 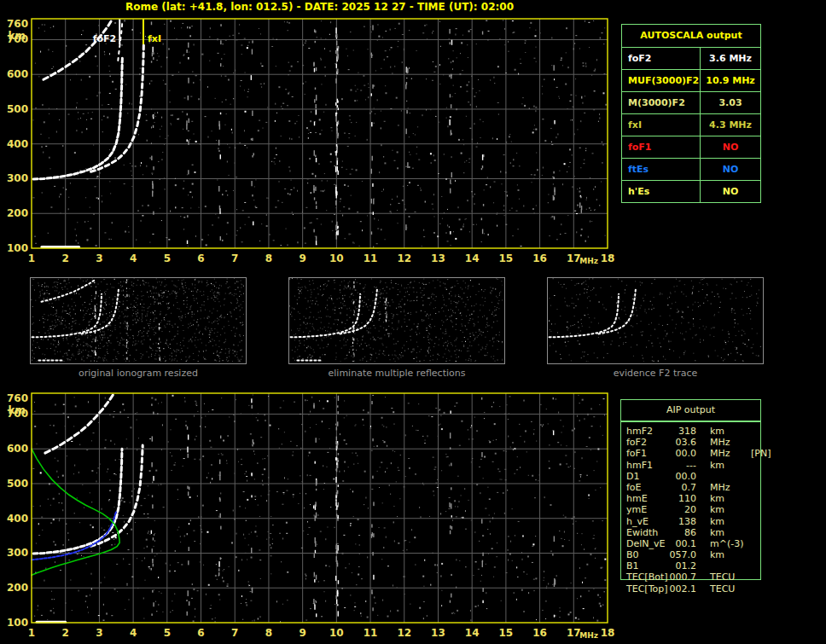 I want to click on table-row: Ewidth 86 km, so click(x=724, y=532).